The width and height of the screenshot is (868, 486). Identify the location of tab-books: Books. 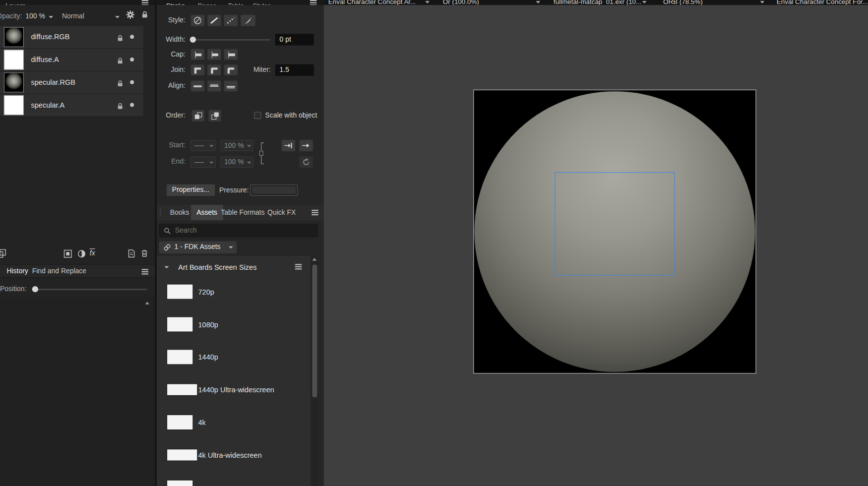
(180, 213).